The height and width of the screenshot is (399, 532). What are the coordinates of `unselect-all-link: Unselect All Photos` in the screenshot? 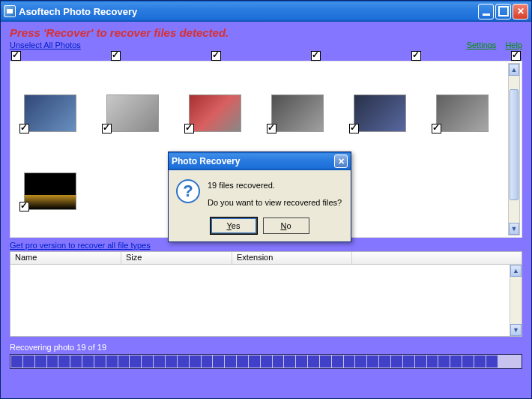 It's located at (45, 45).